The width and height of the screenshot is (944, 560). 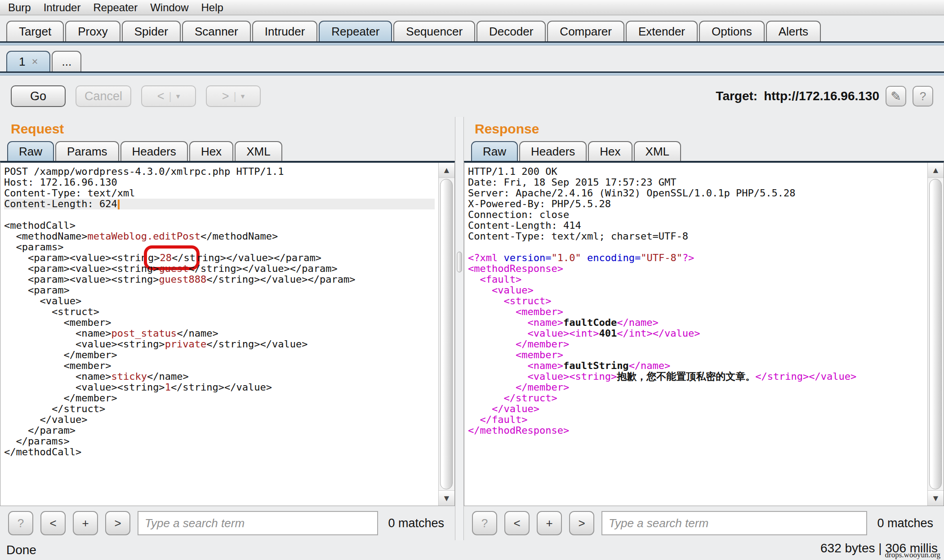 I want to click on request-tab-headers: Headers, so click(x=154, y=151).